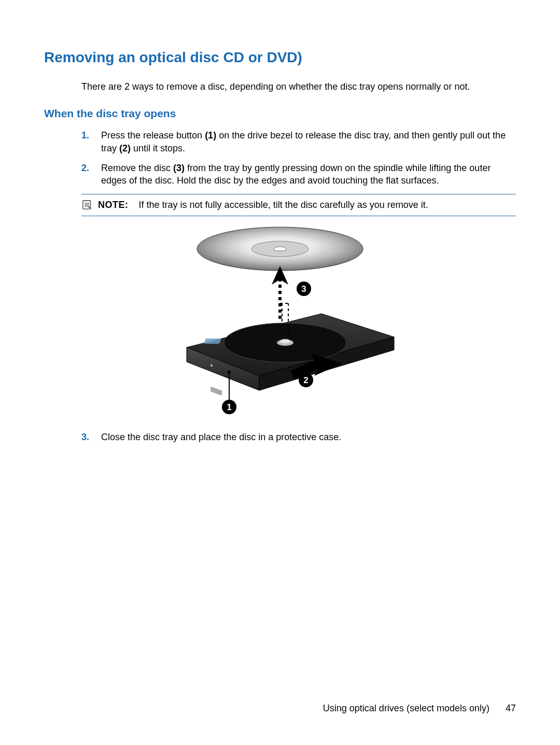  I want to click on footer-section: Using optical drives (select models only…, so click(407, 708).